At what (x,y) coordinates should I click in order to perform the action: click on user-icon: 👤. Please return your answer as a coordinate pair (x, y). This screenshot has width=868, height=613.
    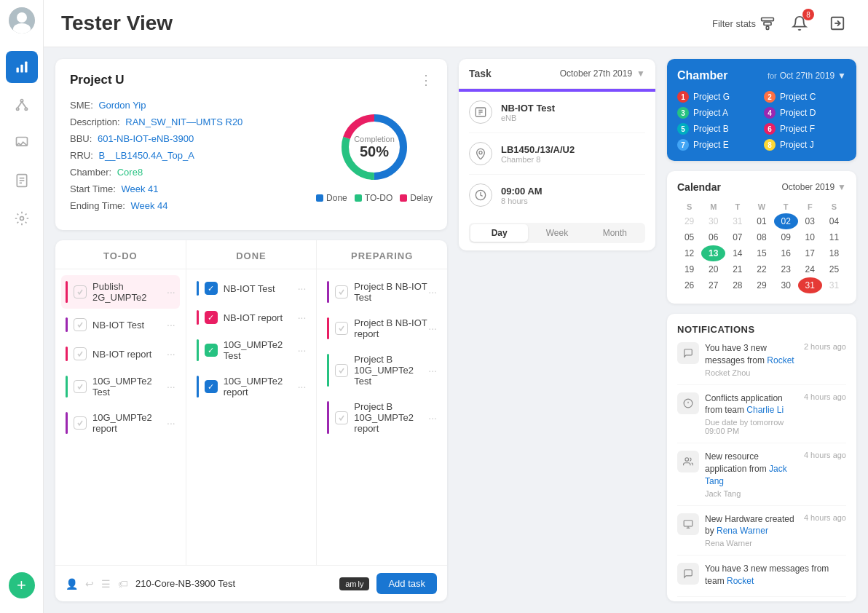
    Looking at the image, I should click on (71, 584).